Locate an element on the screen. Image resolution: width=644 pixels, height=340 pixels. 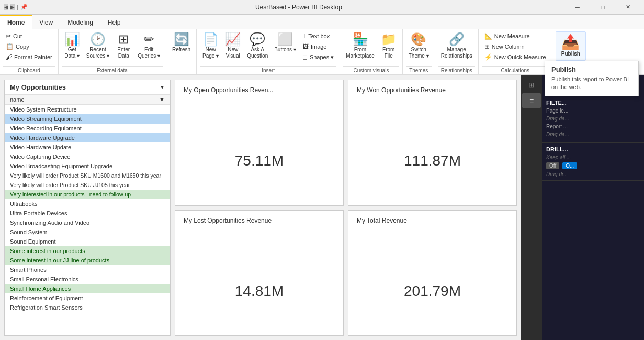
new-page-button: 📄 NewPage ▾ is located at coordinates (210, 46).